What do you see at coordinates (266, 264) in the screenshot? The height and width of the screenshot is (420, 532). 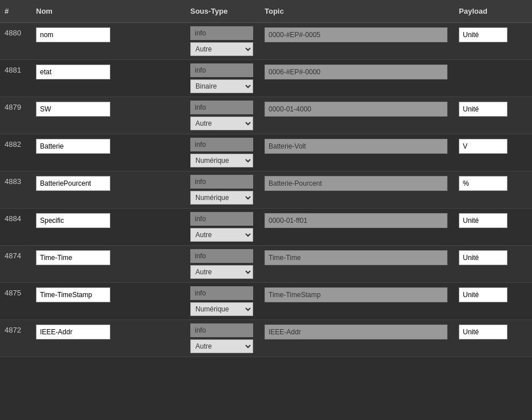 I see `table-row: 4874infoAutreBinaireNumérique` at bounding box center [266, 264].